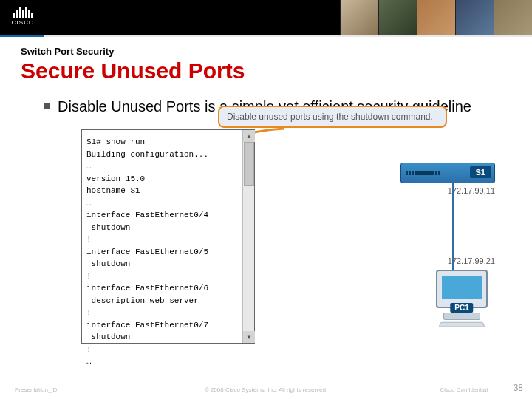 The height and width of the screenshot is (399, 532). I want to click on term-line: interface FastEthernet0/5, so click(168, 253).